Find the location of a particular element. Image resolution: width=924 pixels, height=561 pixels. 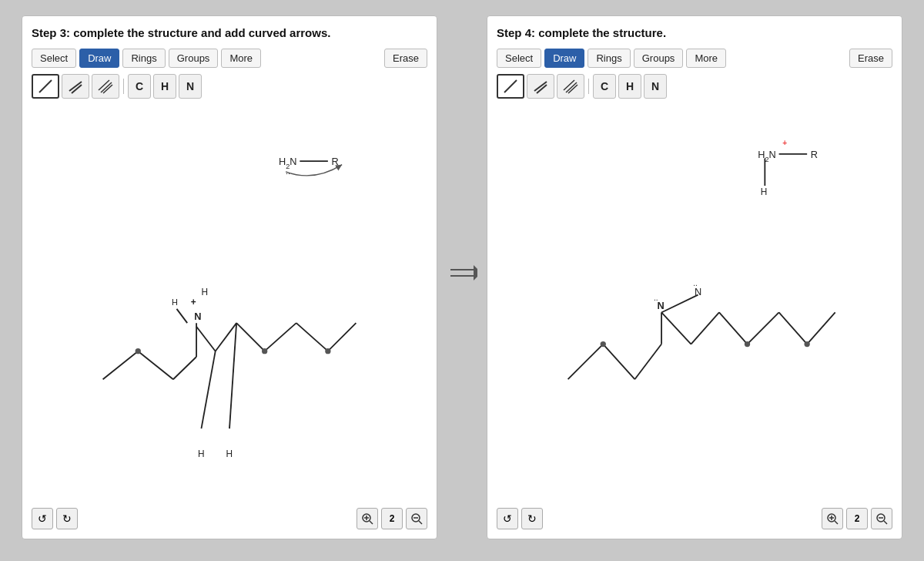

zoom-controls-step3: 2 is located at coordinates (392, 519).